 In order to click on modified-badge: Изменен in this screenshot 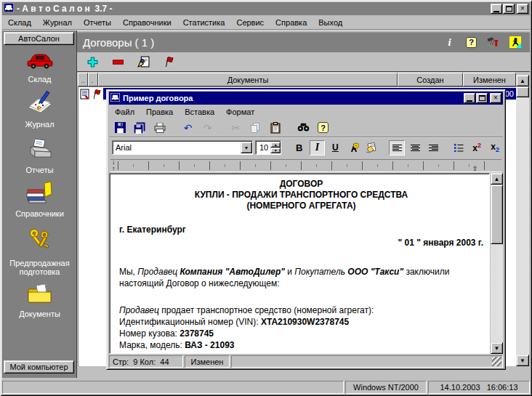, I will do `click(207, 362)`.